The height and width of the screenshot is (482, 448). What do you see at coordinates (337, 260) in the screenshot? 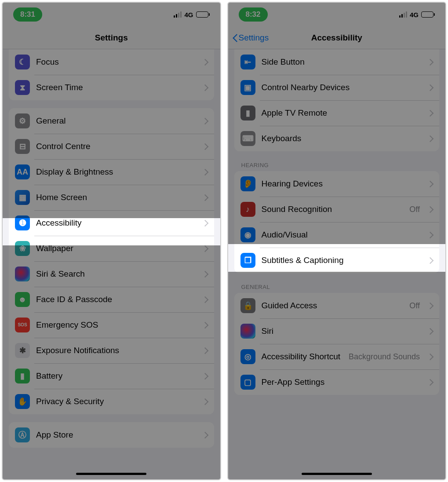
I see `row-subtitles: ❐Subtitles & Captioning` at bounding box center [337, 260].